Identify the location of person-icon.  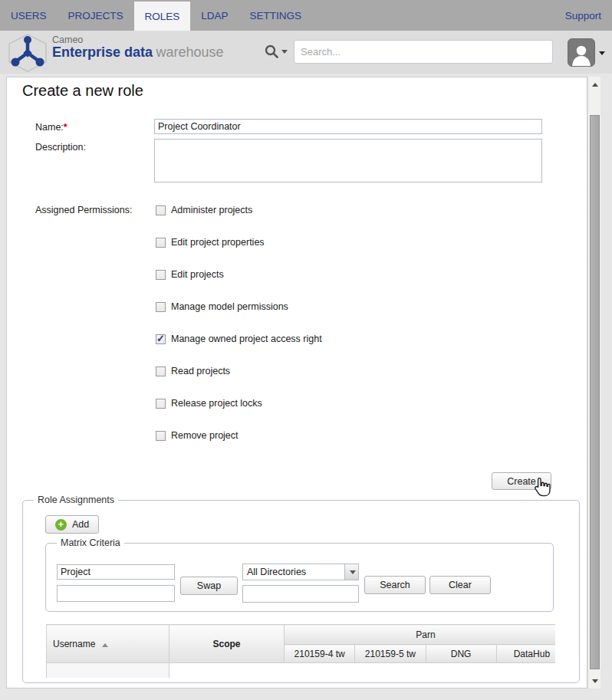
(581, 54).